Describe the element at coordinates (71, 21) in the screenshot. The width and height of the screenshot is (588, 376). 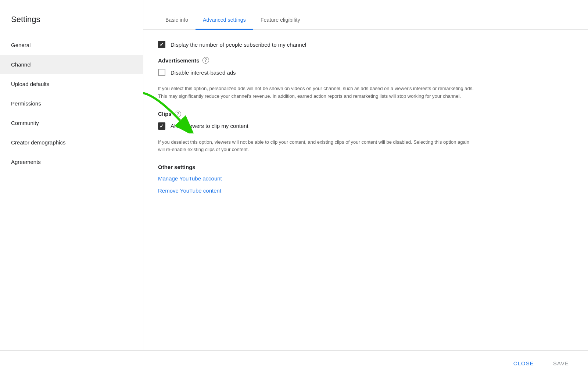
I see `page-title: Settings` at that location.